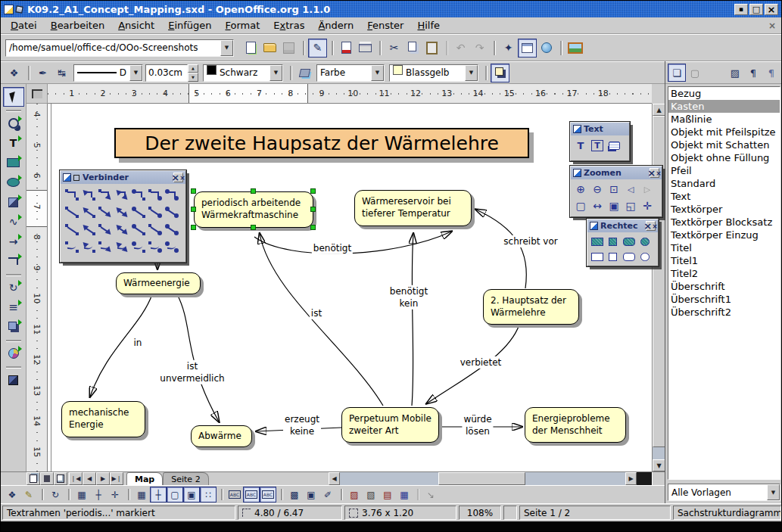  What do you see at coordinates (105, 212) in the screenshot?
I see `connector-diagonal-arrow-end-icon` at bounding box center [105, 212].